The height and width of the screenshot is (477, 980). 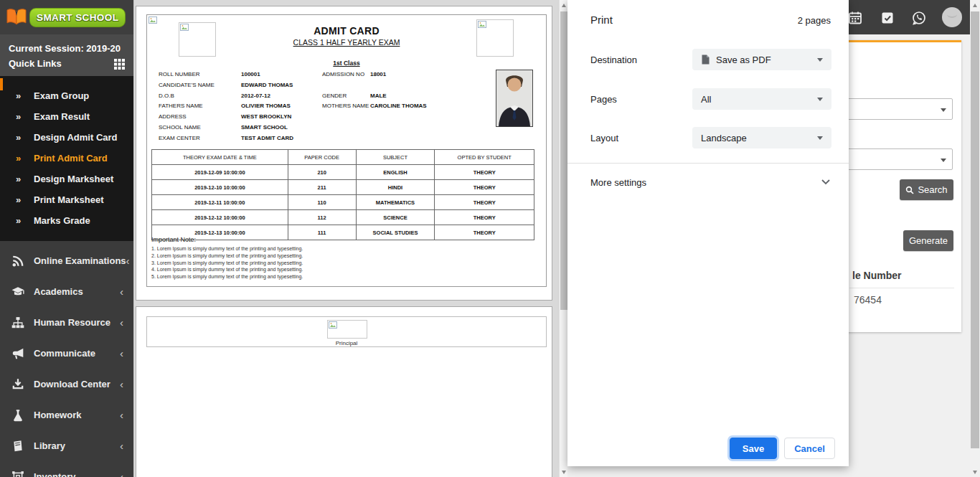 What do you see at coordinates (67, 261) in the screenshot?
I see `sidebar-item-online-examinations: Online Examinations‹` at bounding box center [67, 261].